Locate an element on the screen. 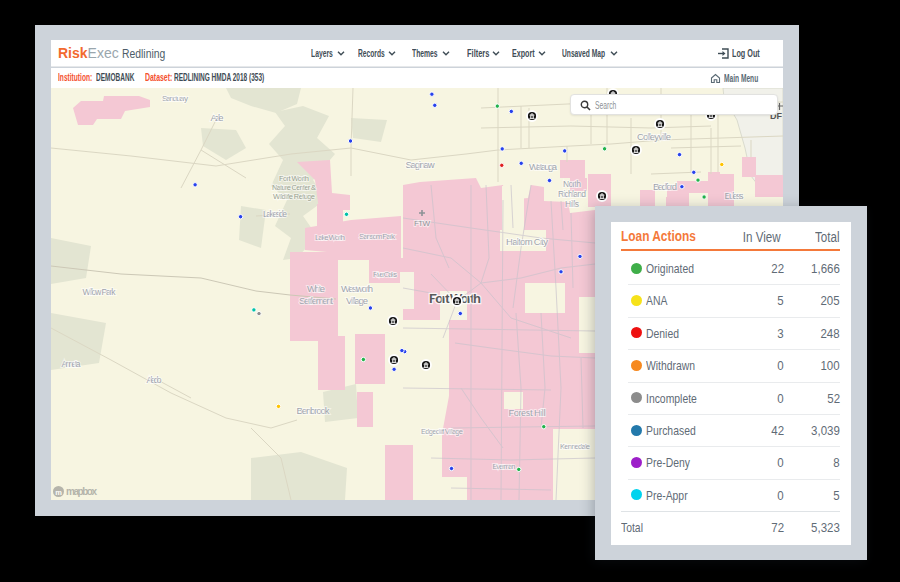 The height and width of the screenshot is (582, 900). svg-text: mapbox is located at coordinates (82, 492).